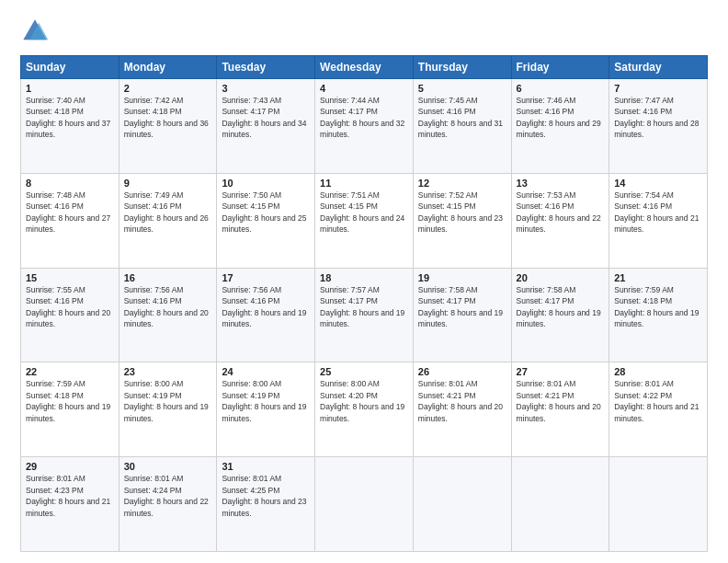 Image resolution: width=728 pixels, height=563 pixels. What do you see at coordinates (362, 212) in the screenshot?
I see `day-info: Sunrise: 7:51 AMSunset: 4:15 PMDaylight:…` at bounding box center [362, 212].